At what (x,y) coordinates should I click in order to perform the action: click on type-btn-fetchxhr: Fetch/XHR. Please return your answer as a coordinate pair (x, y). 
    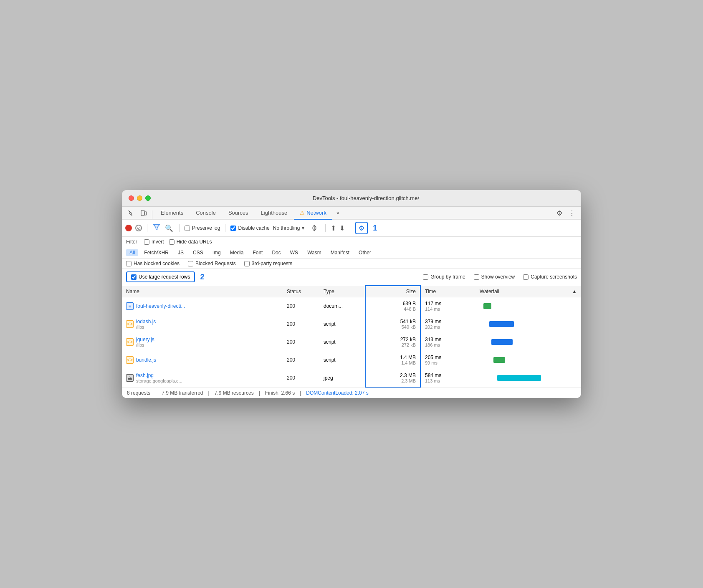
    Looking at the image, I should click on (156, 253).